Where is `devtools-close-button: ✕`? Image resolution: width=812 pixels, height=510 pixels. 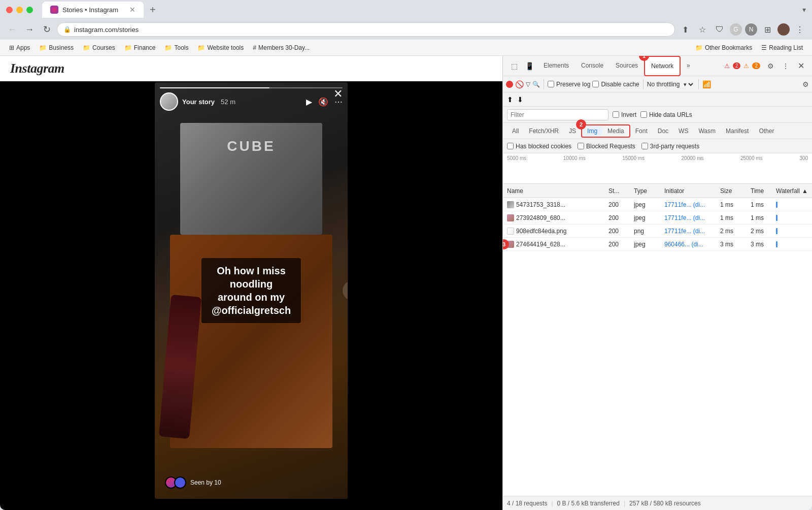 devtools-close-button: ✕ is located at coordinates (801, 66).